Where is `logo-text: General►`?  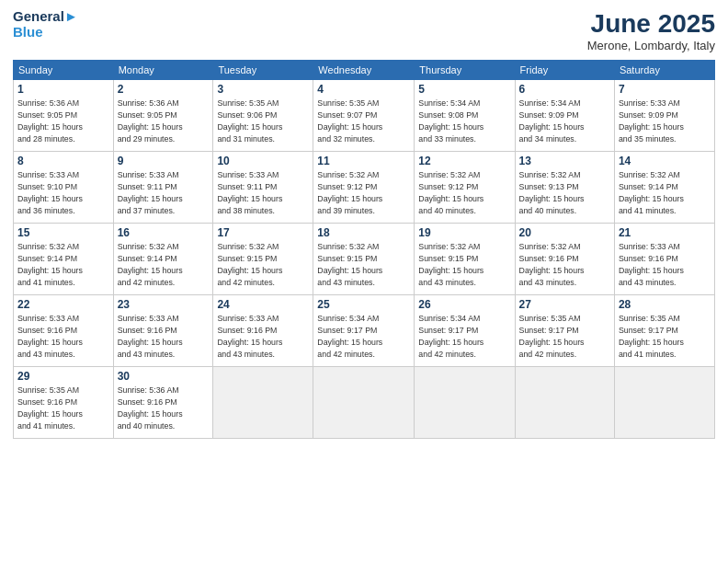
logo-text: General► is located at coordinates (46, 17).